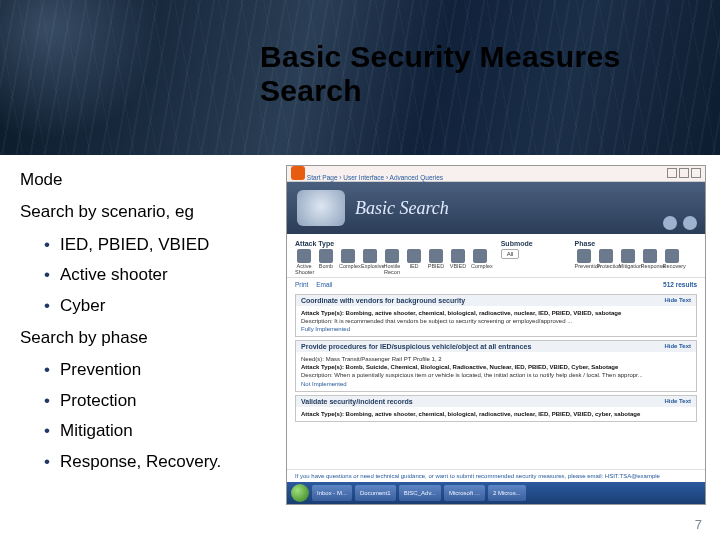 The height and width of the screenshot is (540, 720). Describe the element at coordinates (414, 262) in the screenshot. I see `filter-icon: IED` at that location.